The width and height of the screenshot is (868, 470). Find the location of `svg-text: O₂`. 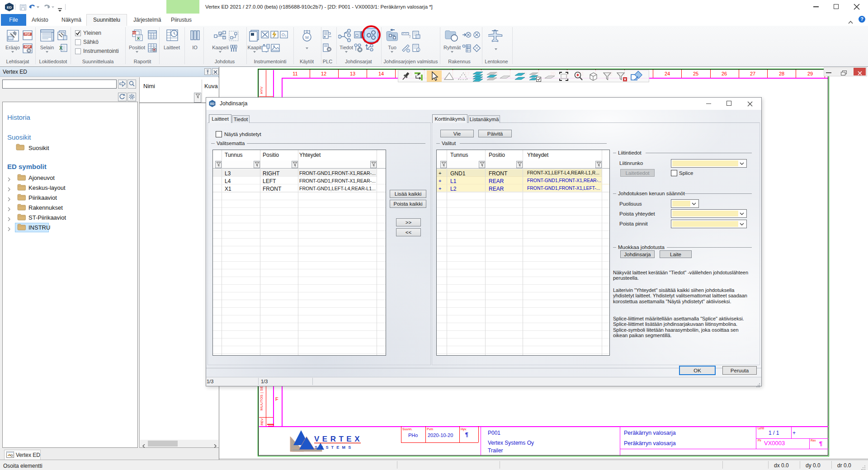

svg-text: O₂ is located at coordinates (284, 35).